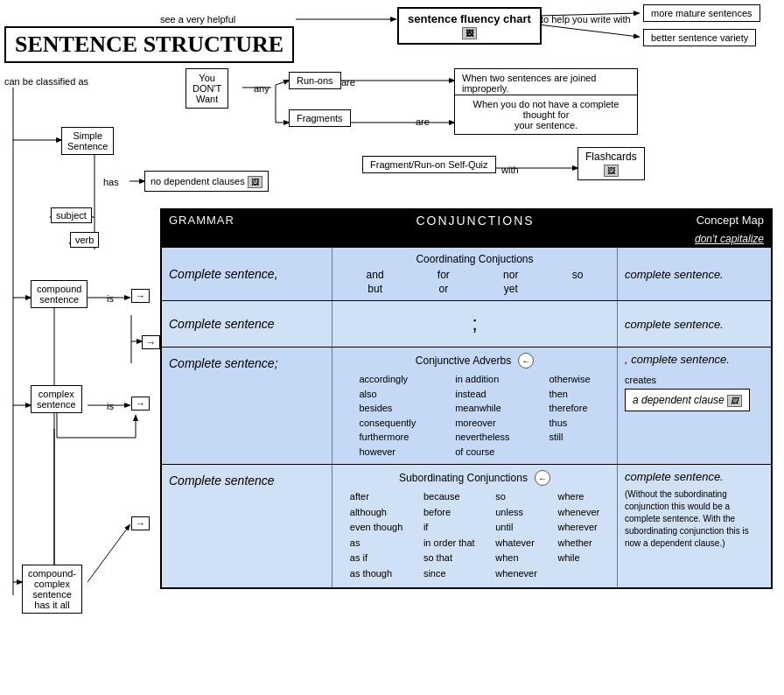 This screenshot has height=695, width=784. What do you see at coordinates (700, 38) in the screenshot?
I see `variety-box: better sentence variety` at bounding box center [700, 38].